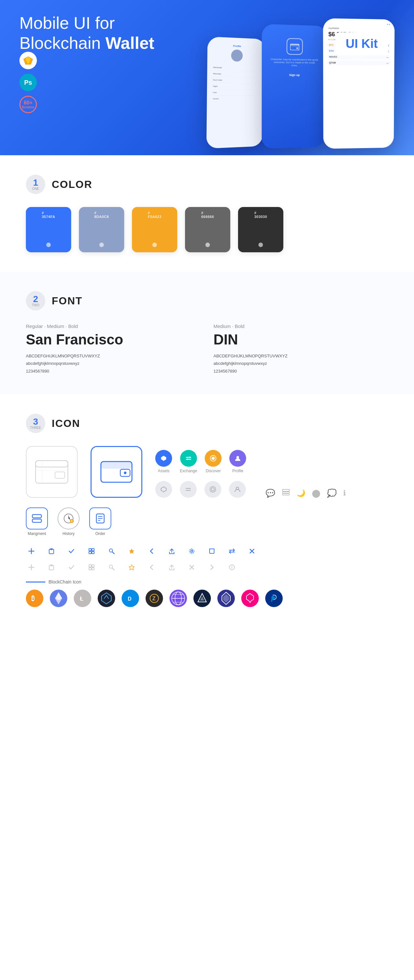 Image resolution: width=414 pixels, height=980 pixels. Describe the element at coordinates (28, 105) in the screenshot. I see `screens-badge: 60+ Screens` at that location.